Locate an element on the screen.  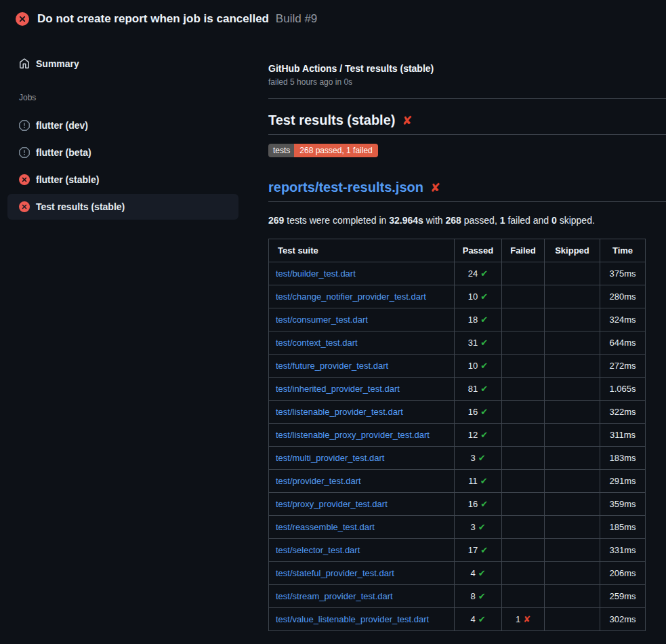
time-cell: 322ms is located at coordinates (623, 412).